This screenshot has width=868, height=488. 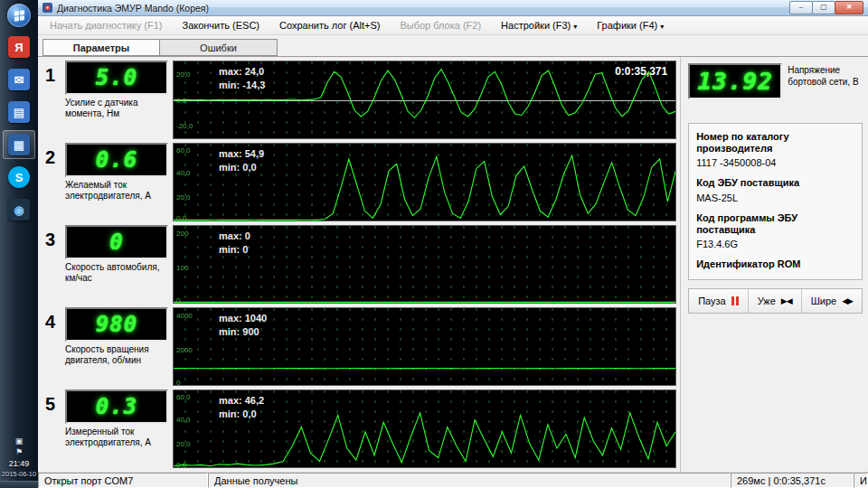 What do you see at coordinates (117, 242) in the screenshot?
I see `param-led-display: 0` at bounding box center [117, 242].